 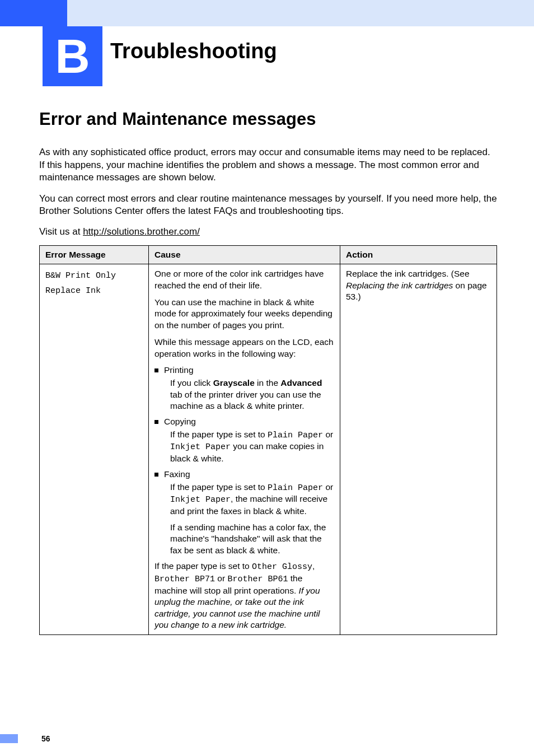 I want to click on final-sep1: ,, so click(x=313, y=566).